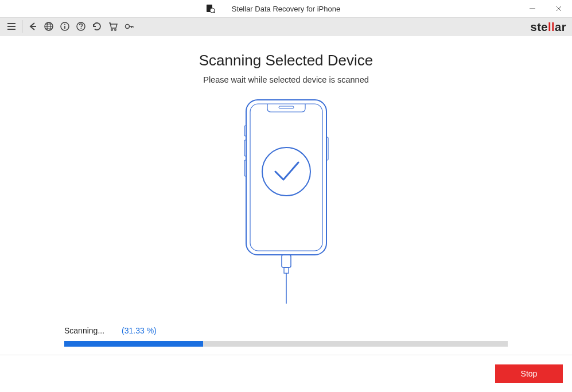  I want to click on cart-icon, so click(113, 26).